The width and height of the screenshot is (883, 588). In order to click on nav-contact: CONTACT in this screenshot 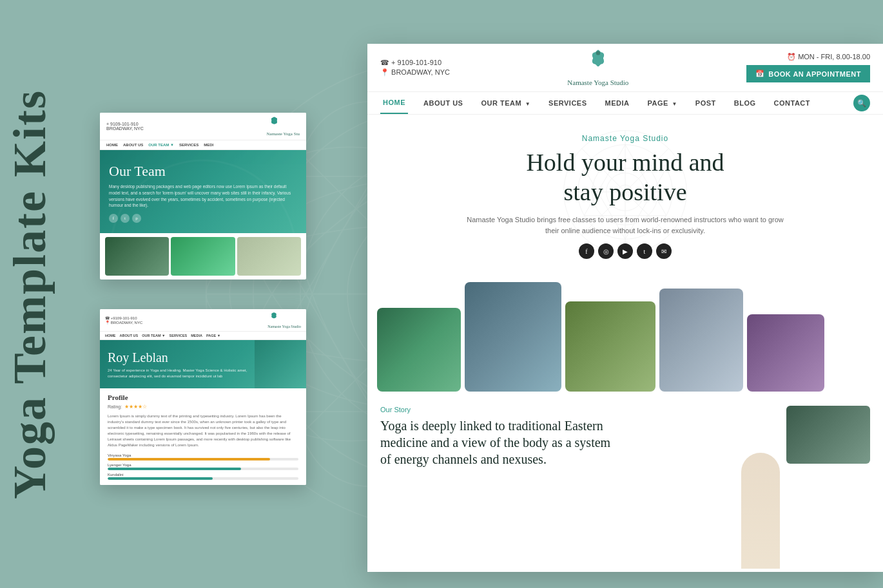, I will do `click(792, 103)`.